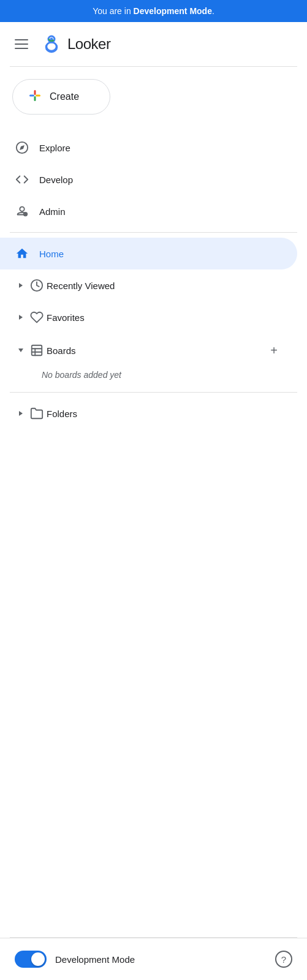 The width and height of the screenshot is (307, 980). I want to click on compass-icon, so click(22, 148).